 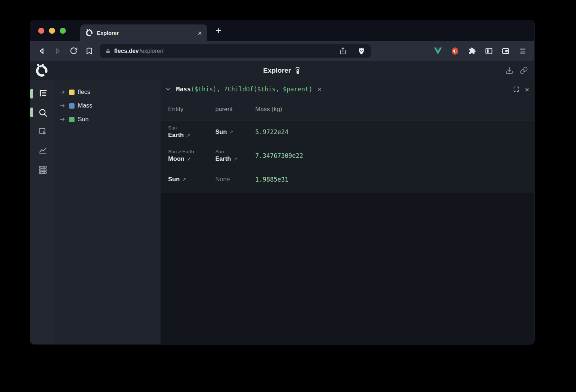 I want to click on url-path: /explorer/, so click(x=151, y=51).